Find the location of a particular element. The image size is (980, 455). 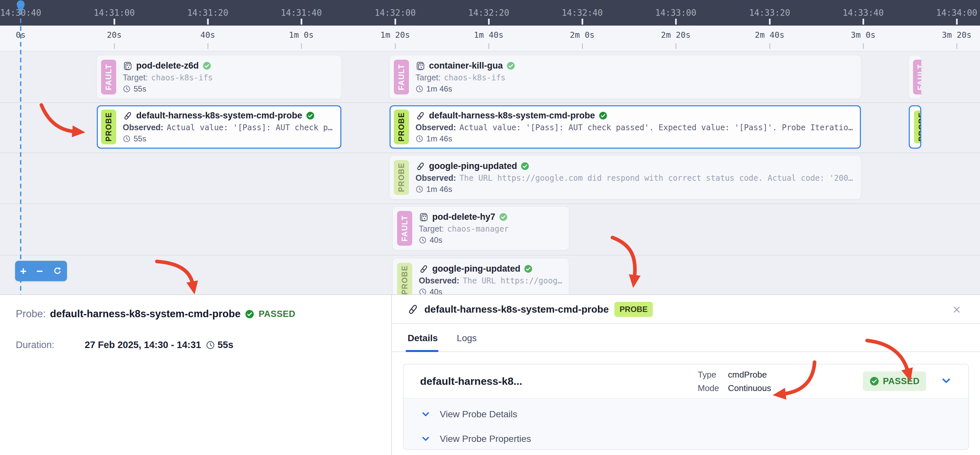

tab-logs: Logs is located at coordinates (467, 338).